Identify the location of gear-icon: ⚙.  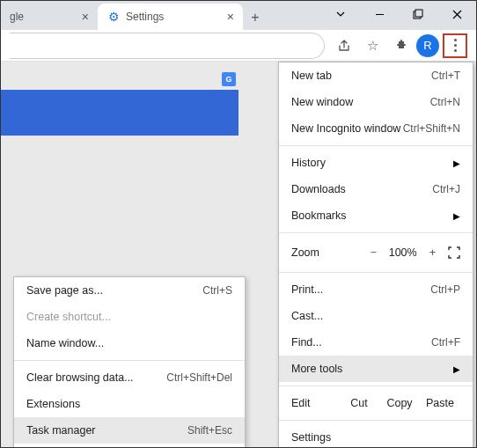
(114, 17).